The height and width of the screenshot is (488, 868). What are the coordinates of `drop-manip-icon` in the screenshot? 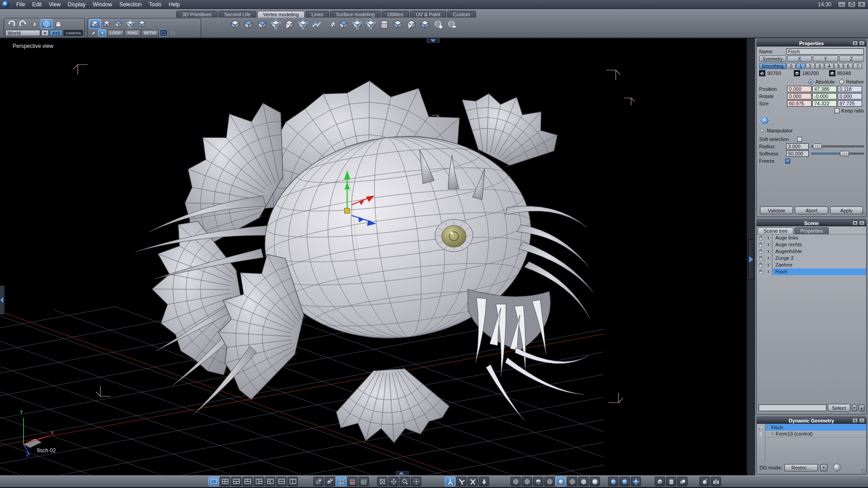 It's located at (484, 482).